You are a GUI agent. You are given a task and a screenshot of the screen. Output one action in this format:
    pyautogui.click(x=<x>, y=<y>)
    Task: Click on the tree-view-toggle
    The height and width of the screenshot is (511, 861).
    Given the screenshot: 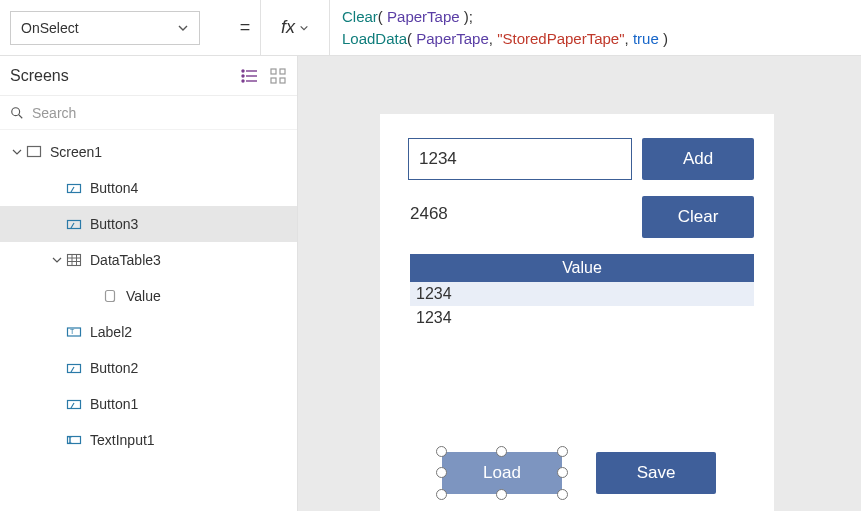 What is the action you would take?
    pyautogui.click(x=264, y=76)
    